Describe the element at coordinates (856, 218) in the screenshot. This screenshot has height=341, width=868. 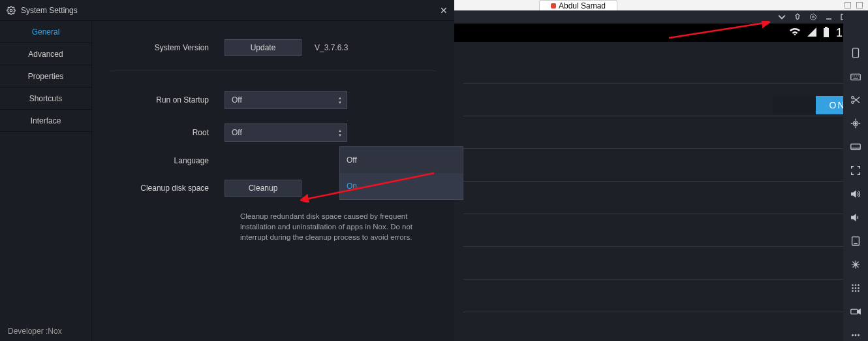
I see `volume-down-icon` at that location.